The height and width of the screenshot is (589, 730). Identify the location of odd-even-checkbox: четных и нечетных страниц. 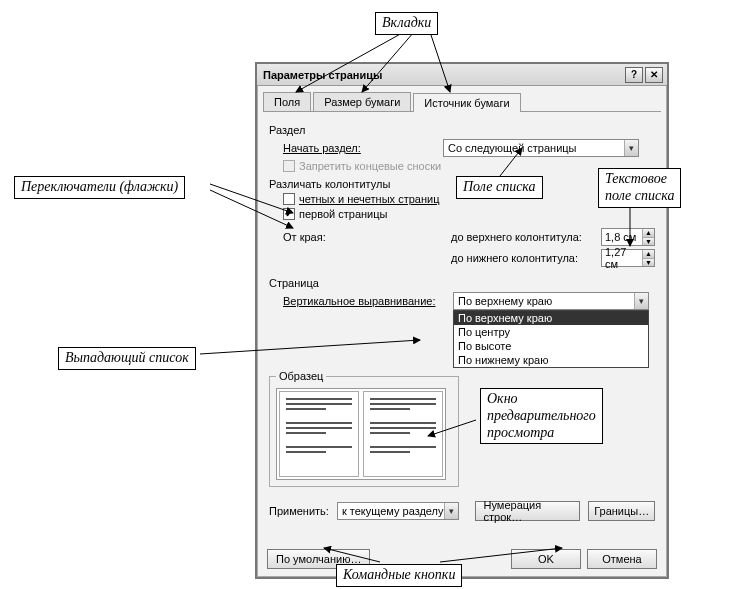
(361, 199).